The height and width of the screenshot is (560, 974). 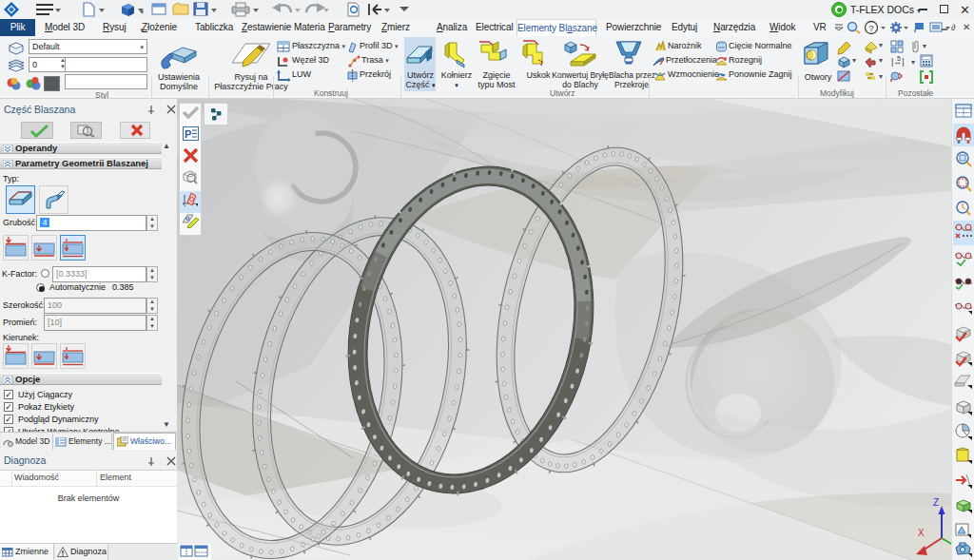 I want to click on svg-text: Z, so click(x=936, y=502).